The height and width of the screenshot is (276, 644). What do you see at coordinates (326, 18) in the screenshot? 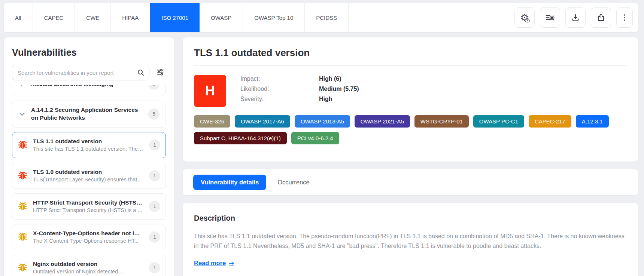
I see `framework-tab: PCIDSS` at bounding box center [326, 18].